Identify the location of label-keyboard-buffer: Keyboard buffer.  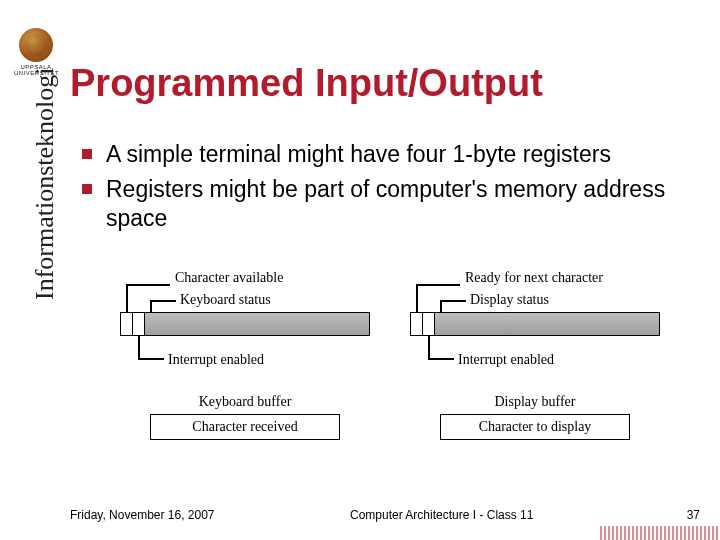
(245, 402).